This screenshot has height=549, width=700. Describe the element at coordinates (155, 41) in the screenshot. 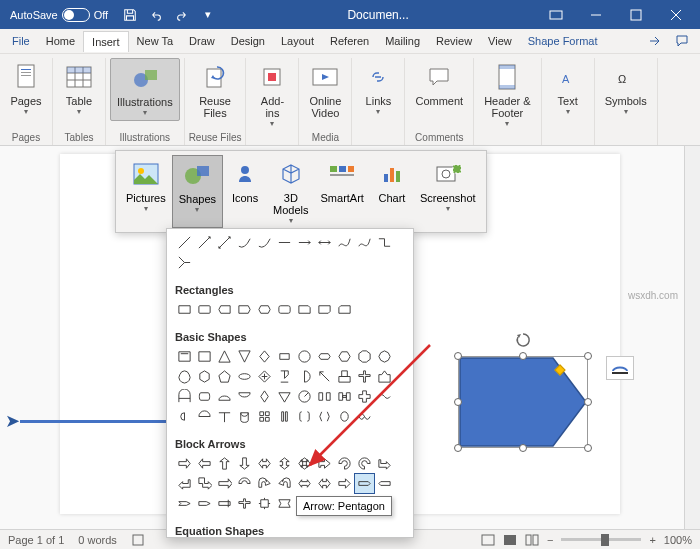

I see `tab-newtab: New Ta` at that location.